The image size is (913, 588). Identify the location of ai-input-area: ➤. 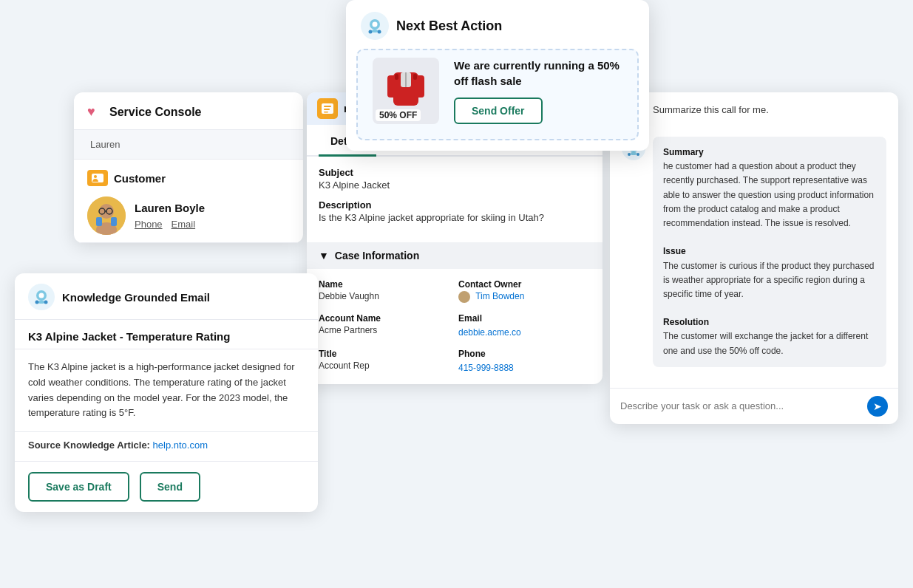
(754, 406).